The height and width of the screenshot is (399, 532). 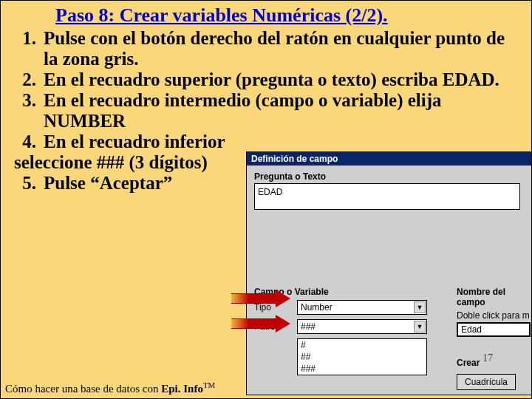 What do you see at coordinates (389, 177) in the screenshot?
I see `question-label: Pregunta o Texto` at bounding box center [389, 177].